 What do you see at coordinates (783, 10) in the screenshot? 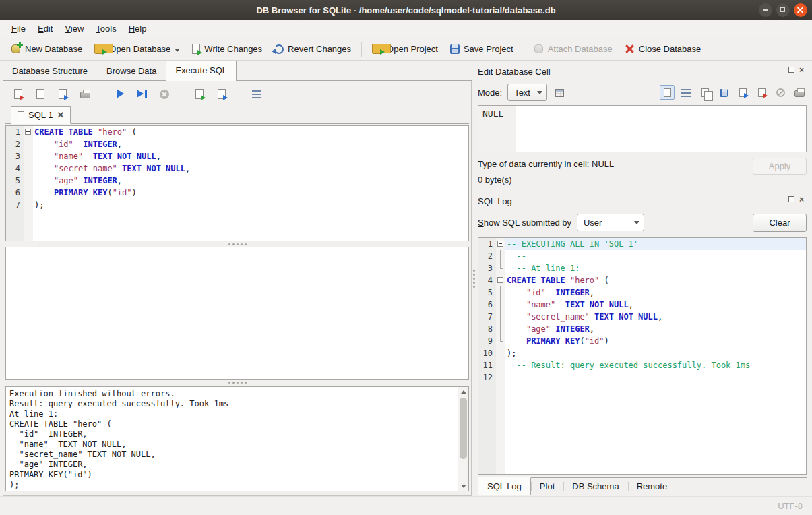
I see `window-controls` at bounding box center [783, 10].